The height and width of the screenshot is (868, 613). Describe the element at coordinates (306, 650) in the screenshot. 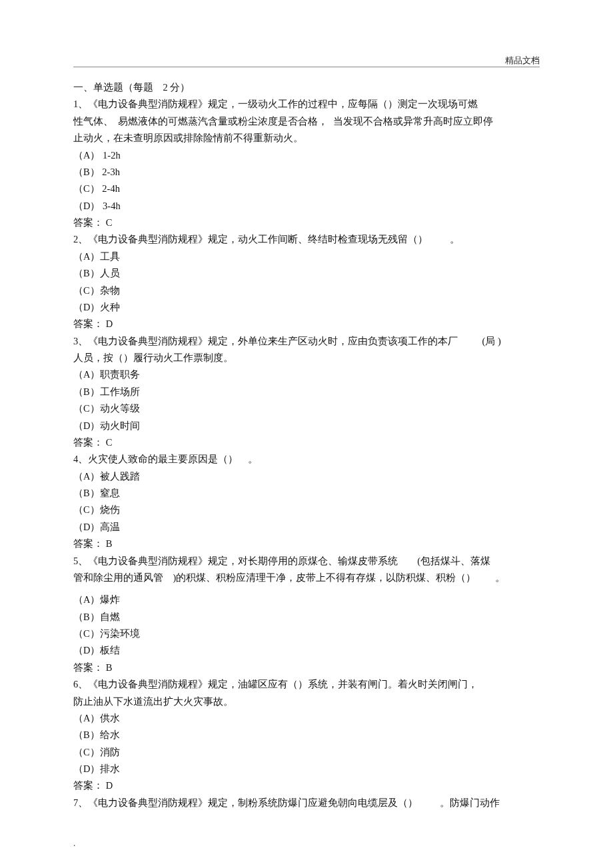

I see `option-d: （D）板结` at that location.